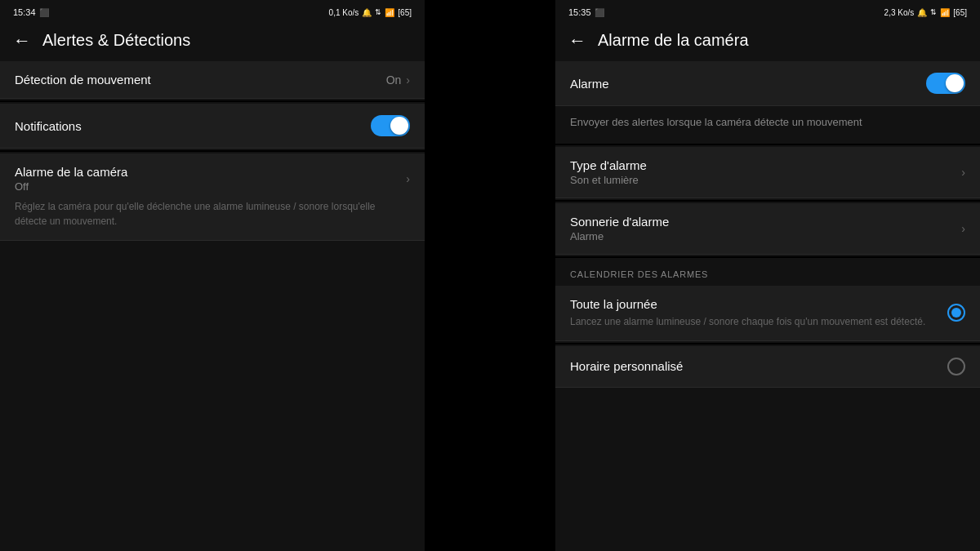  Describe the element at coordinates (31, 12) in the screenshot. I see `status-time-left: 15:34 ⬛` at that location.